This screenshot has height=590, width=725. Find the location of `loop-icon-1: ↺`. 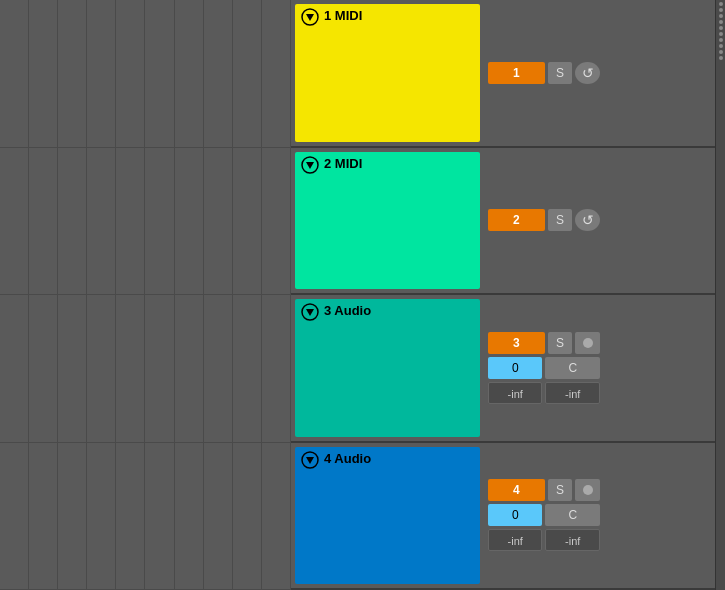

loop-icon-1: ↺ is located at coordinates (588, 73).